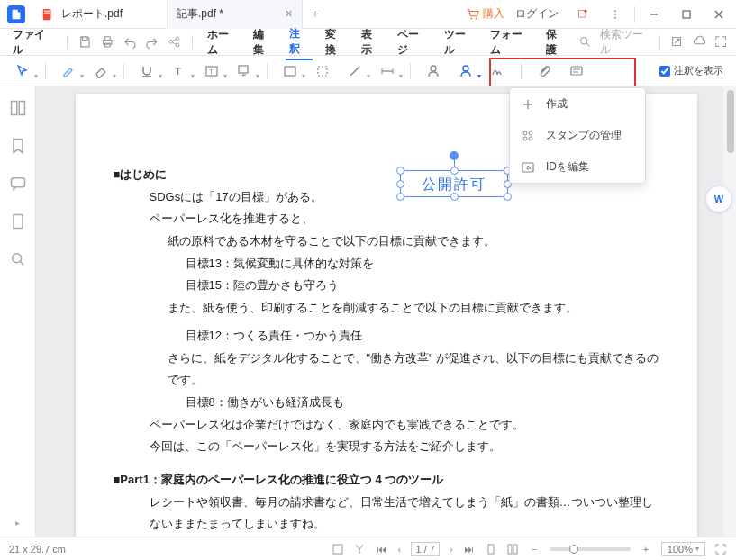  Describe the element at coordinates (433, 71) in the screenshot. I see `stamp-person-icon` at that location.